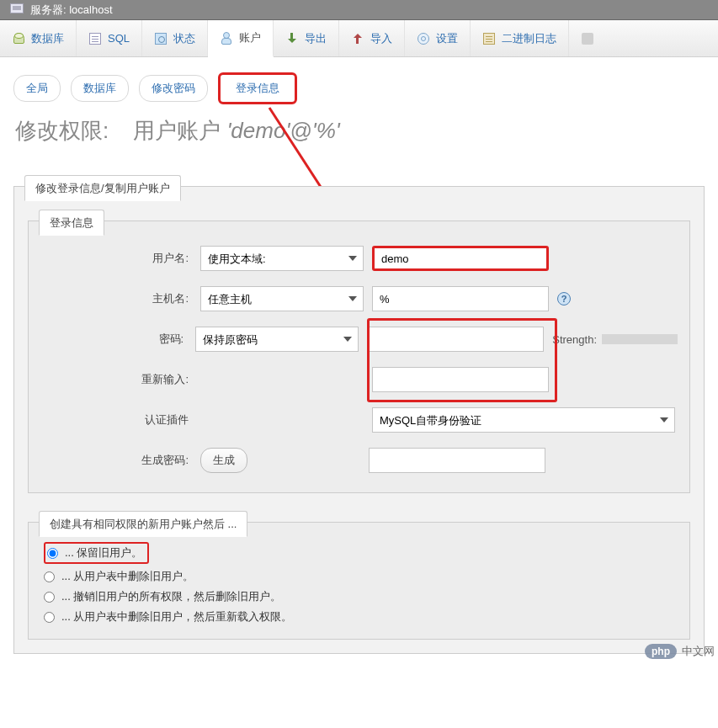  I want to click on row-password: 密码: 保持原密码 Strength:, so click(359, 339).